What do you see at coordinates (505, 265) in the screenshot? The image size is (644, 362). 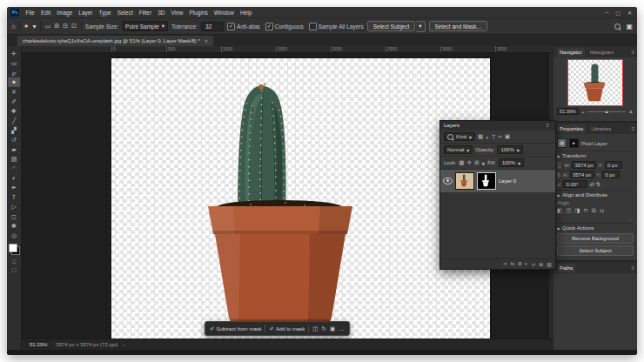 I see `link-layers-icon: ∞` at bounding box center [505, 265].